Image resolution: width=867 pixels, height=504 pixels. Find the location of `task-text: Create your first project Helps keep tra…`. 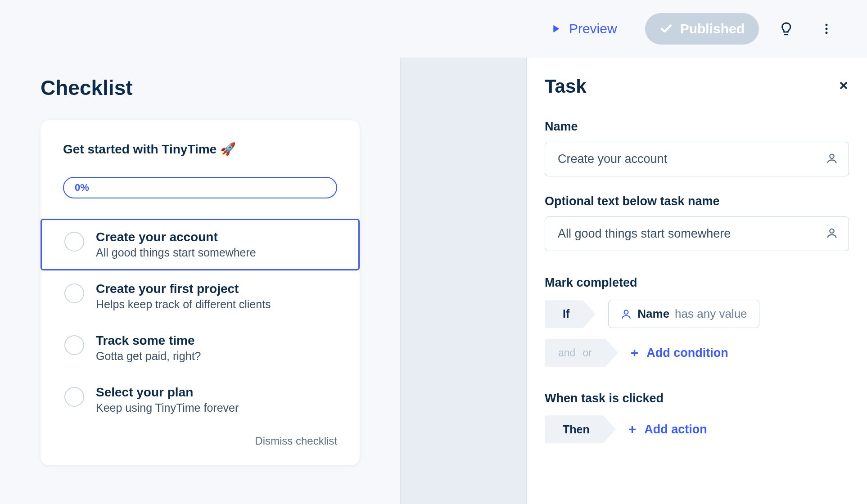

task-text: Create your first project Helps keep tra… is located at coordinates (216, 296).